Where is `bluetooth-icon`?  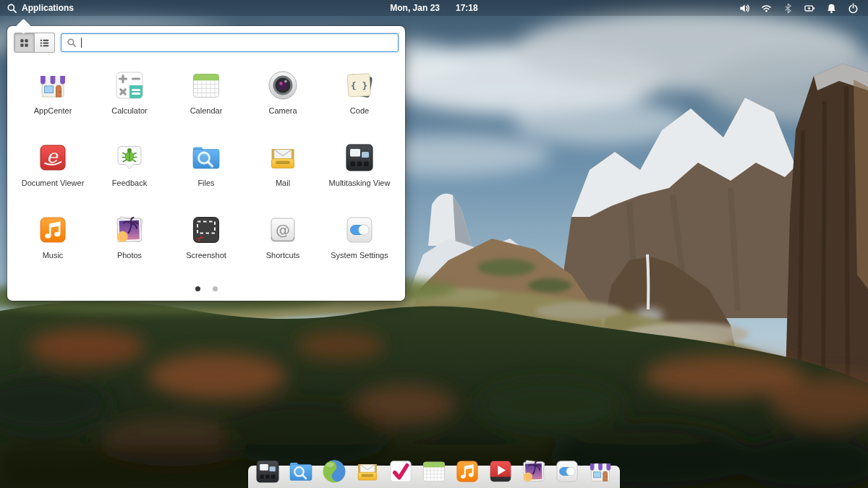 bluetooth-icon is located at coordinates (788, 9).